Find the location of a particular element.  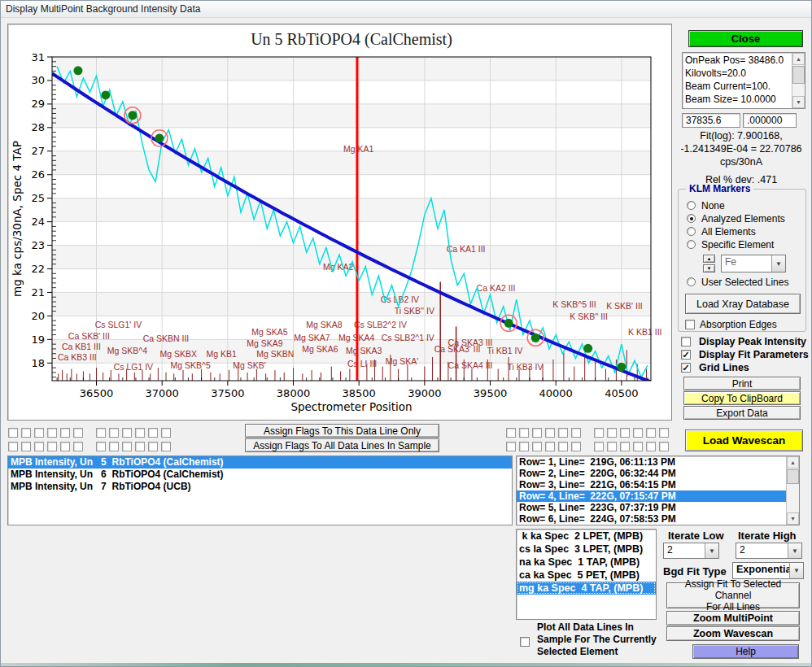

high-position-field: .000000 is located at coordinates (770, 120).